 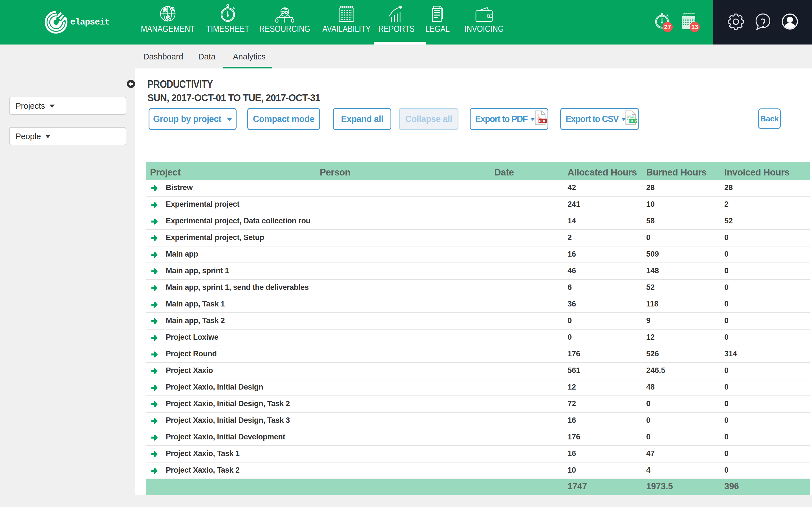 I want to click on svg-text: CSV, so click(x=633, y=121).